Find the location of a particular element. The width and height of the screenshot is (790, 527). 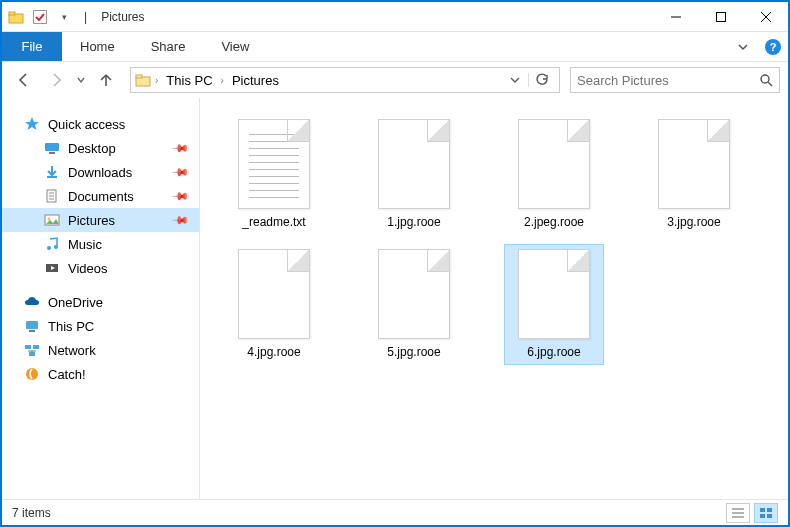

videos-icon is located at coordinates (52, 268).